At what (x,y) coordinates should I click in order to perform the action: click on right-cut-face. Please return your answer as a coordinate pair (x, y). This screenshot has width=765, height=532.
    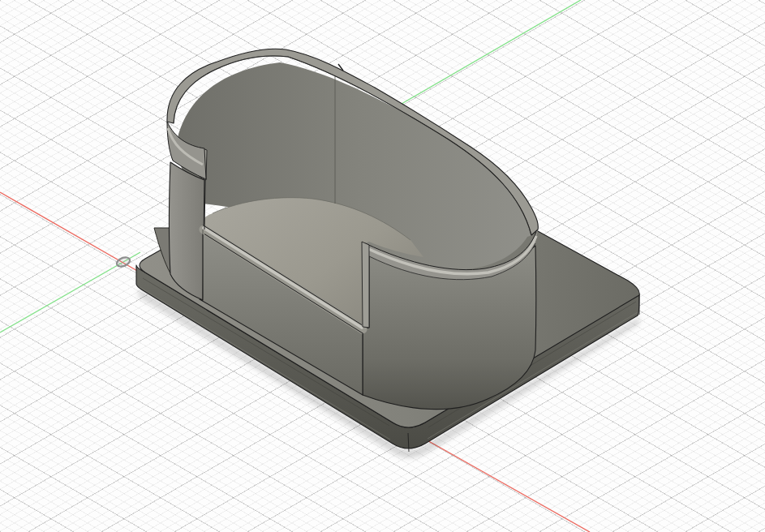
    Looking at the image, I should click on (365, 285).